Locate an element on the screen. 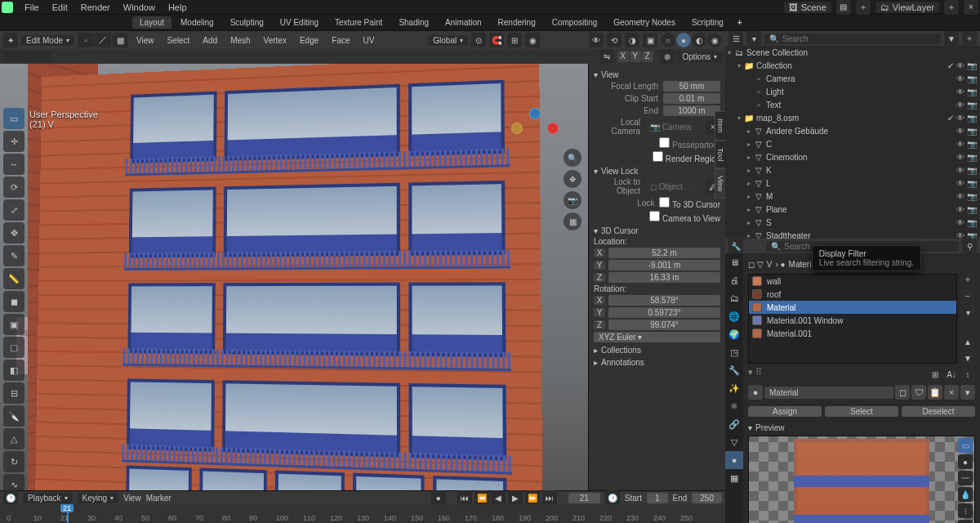  tl-marker: Marker is located at coordinates (158, 498).